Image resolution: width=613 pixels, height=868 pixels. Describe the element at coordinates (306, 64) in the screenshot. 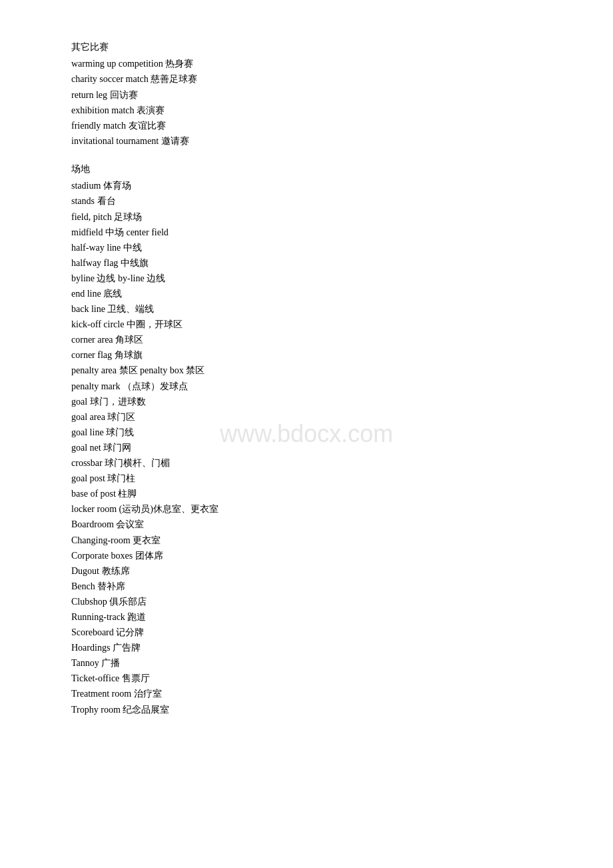

I see `other-matches-line-0: warming up competition 热身赛` at that location.